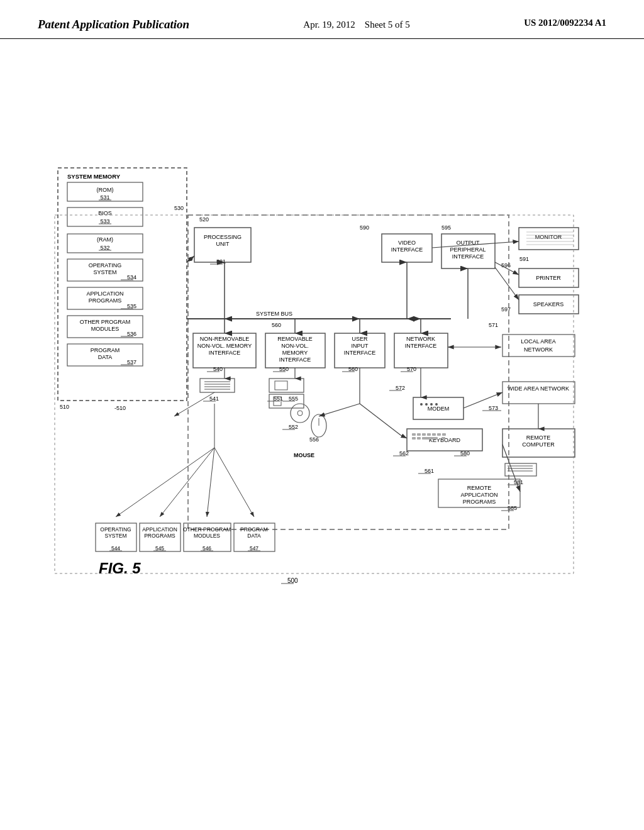 The image size is (644, 830). I want to click on svg-text: PROCESSING, so click(223, 237).